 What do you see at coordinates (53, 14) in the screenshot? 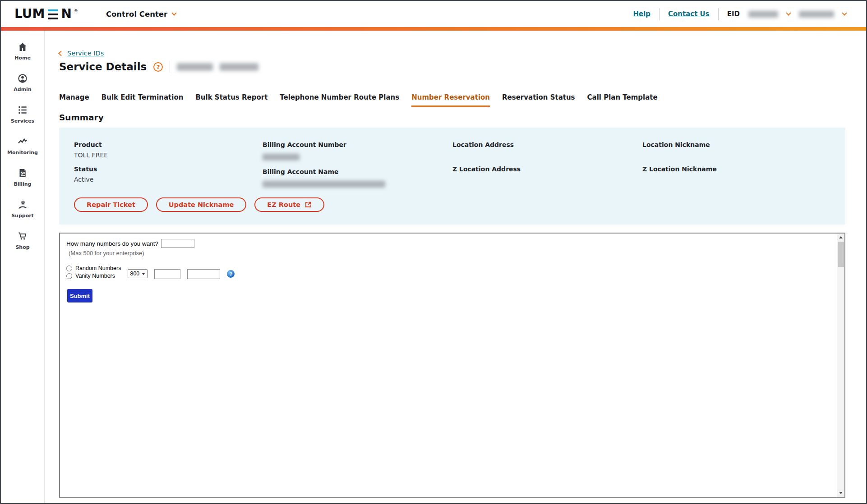
I see `logo-e-icon` at bounding box center [53, 14].